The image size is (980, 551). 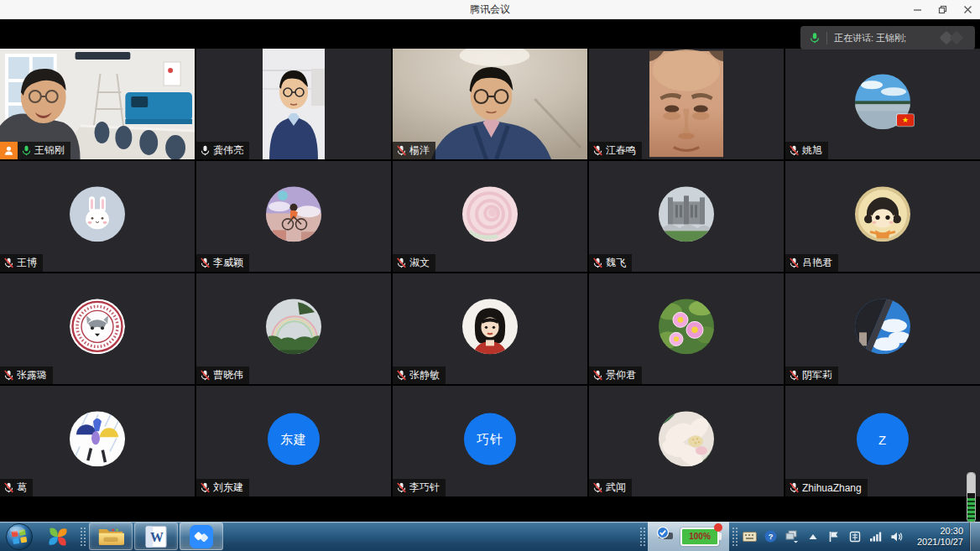 I want to click on close-button, so click(x=967, y=10).